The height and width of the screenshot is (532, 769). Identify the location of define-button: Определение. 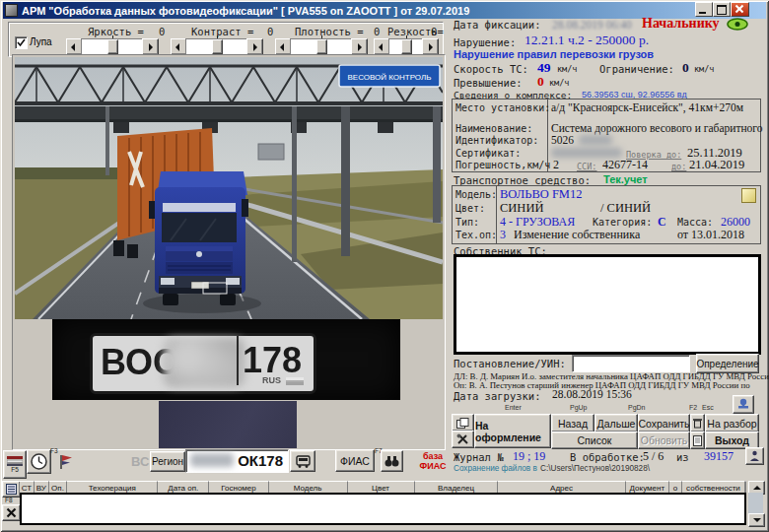
(728, 364).